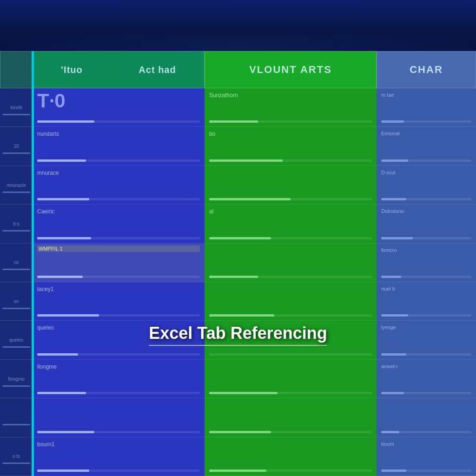  What do you see at coordinates (16, 301) in the screenshot?
I see `index-cell: sn` at bounding box center [16, 301].